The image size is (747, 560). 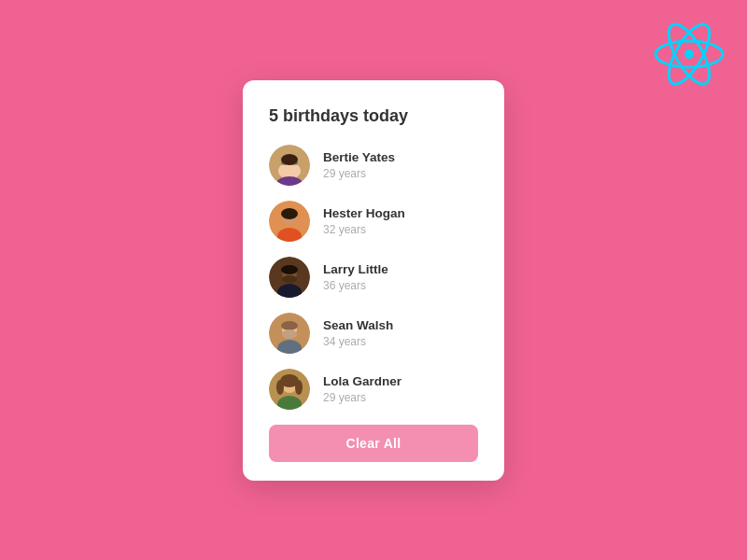 I want to click on person-info: Hester Hogan 32 years, so click(x=364, y=221).